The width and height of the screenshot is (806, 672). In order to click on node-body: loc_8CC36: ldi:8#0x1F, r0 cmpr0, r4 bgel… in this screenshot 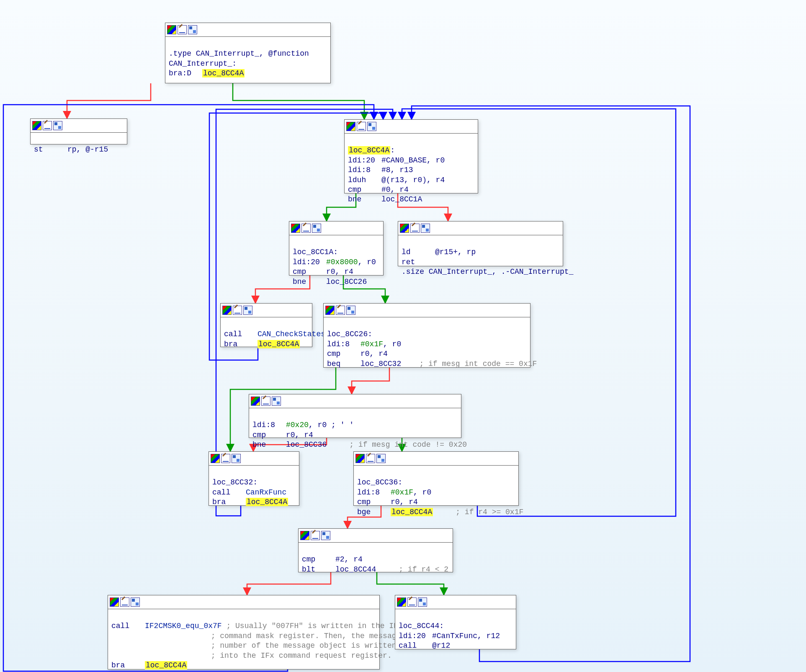, I will do `click(436, 497)`.